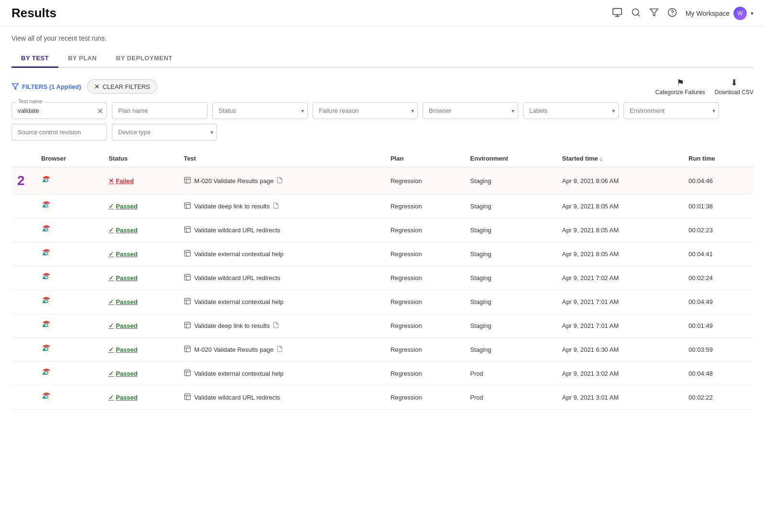 The height and width of the screenshot is (532, 765). I want to click on tab-by-test: BY TEST, so click(35, 59).